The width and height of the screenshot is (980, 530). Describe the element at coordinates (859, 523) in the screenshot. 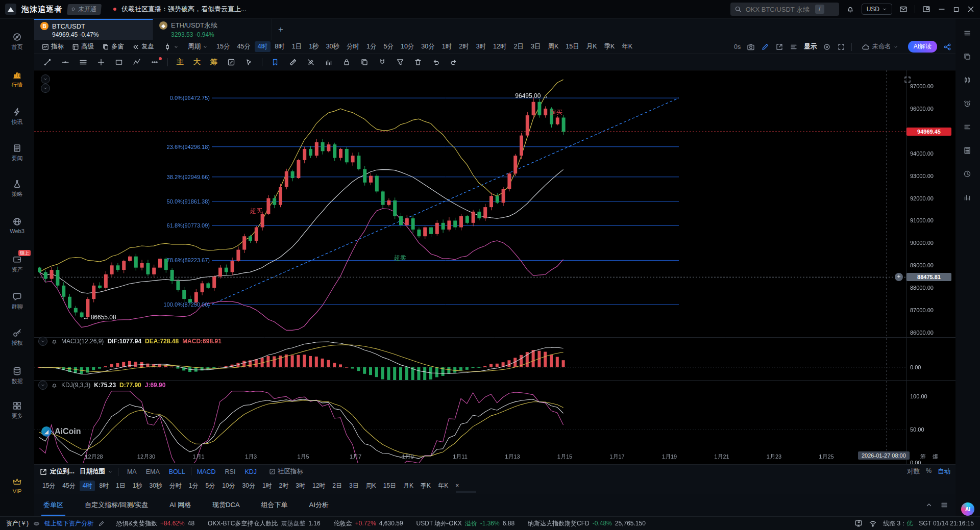

I see `monitor-indicator: 2` at that location.